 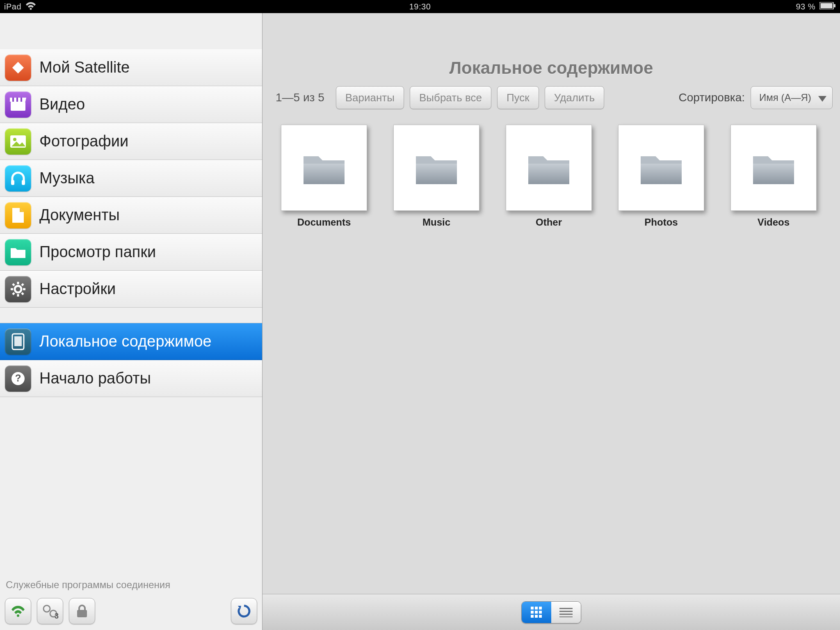 What do you see at coordinates (420, 7) in the screenshot?
I see `ios-status-bar: iPad 19:30 93 %` at bounding box center [420, 7].